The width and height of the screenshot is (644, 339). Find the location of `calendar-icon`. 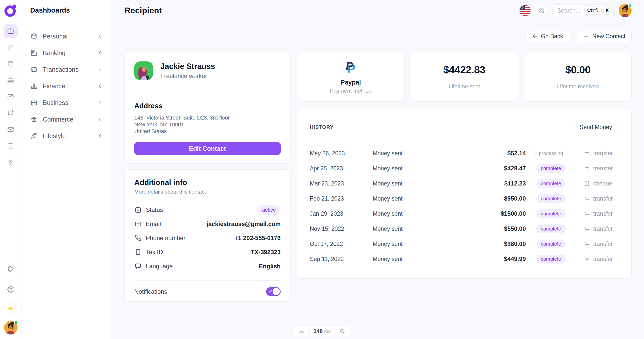

calendar-icon is located at coordinates (11, 146).